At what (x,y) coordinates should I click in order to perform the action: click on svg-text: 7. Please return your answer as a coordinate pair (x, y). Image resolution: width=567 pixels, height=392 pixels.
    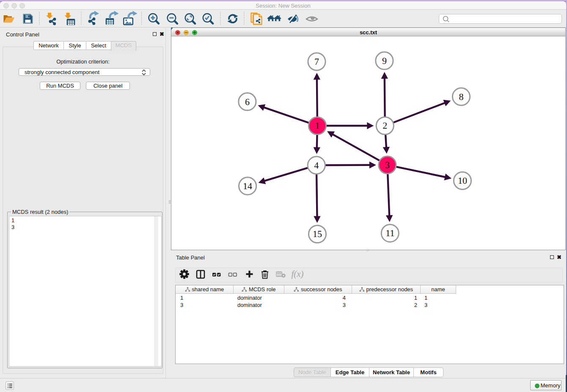
    Looking at the image, I should click on (317, 62).